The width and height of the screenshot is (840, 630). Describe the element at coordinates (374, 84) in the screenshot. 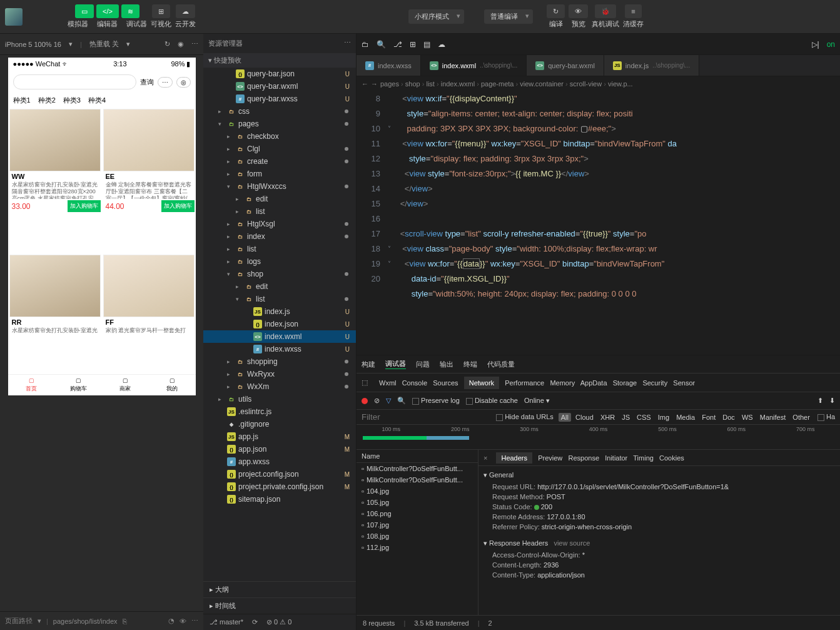

I see `forward-icon: →` at that location.